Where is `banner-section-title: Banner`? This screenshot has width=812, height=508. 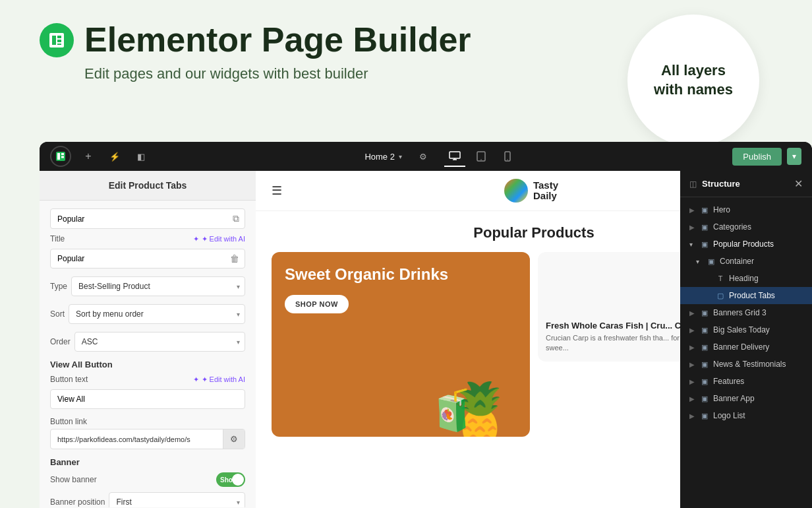
banner-section-title: Banner is located at coordinates (148, 462).